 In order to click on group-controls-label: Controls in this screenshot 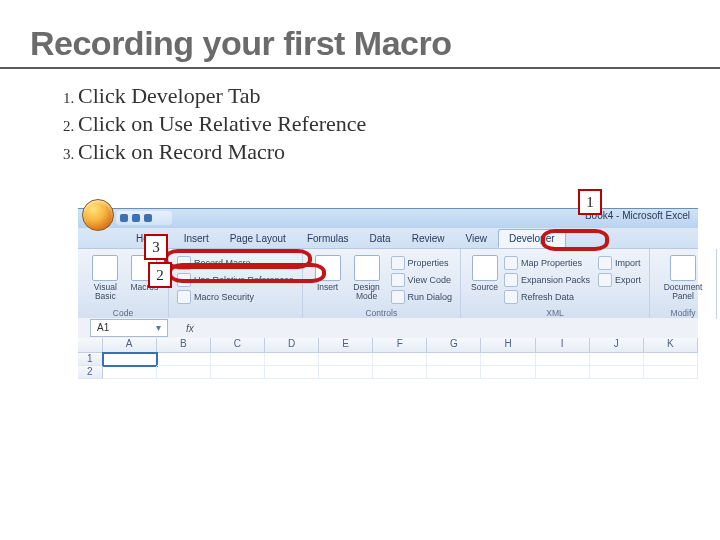, I will do `click(382, 313)`.